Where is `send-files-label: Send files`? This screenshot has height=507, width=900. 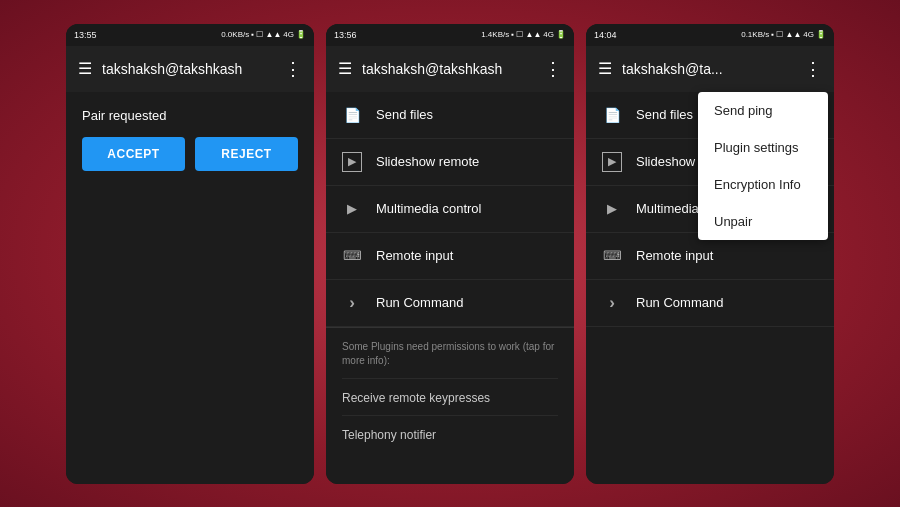 send-files-label: Send files is located at coordinates (404, 114).